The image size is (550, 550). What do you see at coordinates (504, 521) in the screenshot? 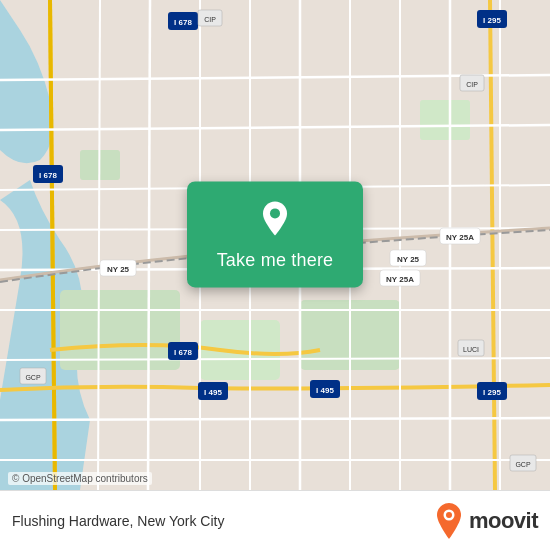
I see `moovit-wordmark: moovit` at bounding box center [504, 521].